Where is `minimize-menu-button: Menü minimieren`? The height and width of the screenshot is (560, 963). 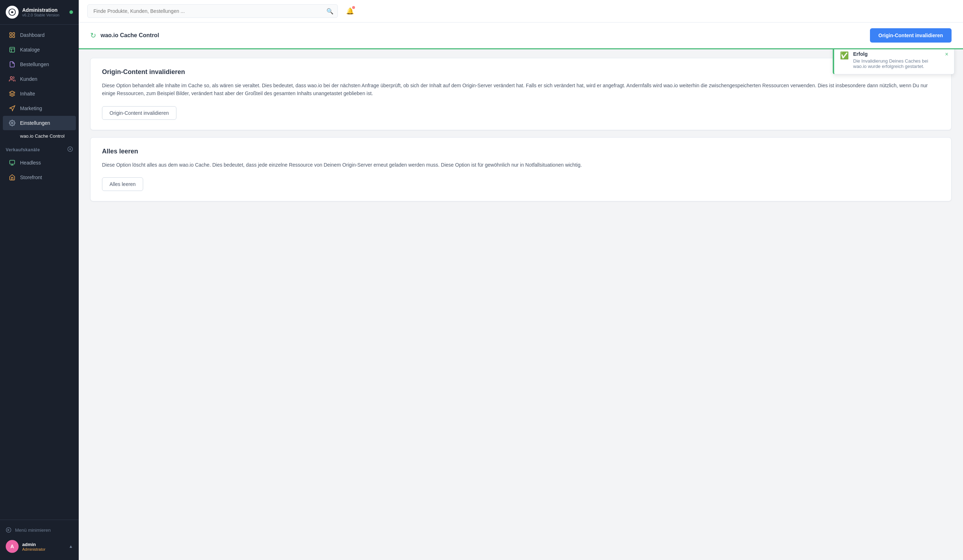 minimize-menu-button: Menü minimieren is located at coordinates (39, 530).